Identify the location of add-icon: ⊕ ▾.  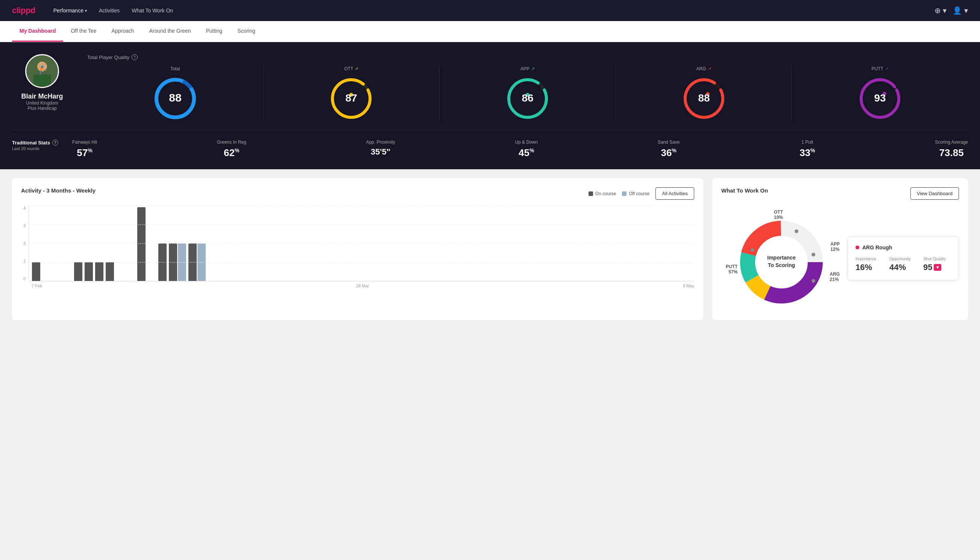
(941, 11).